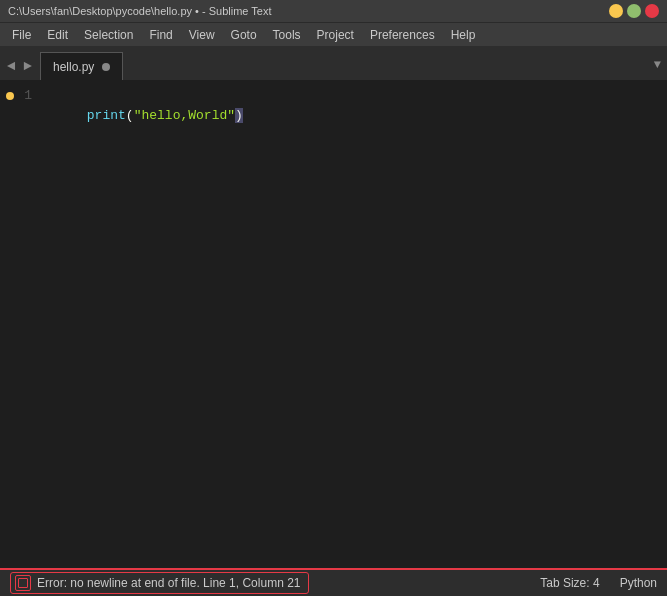  I want to click on close-button, so click(652, 11).